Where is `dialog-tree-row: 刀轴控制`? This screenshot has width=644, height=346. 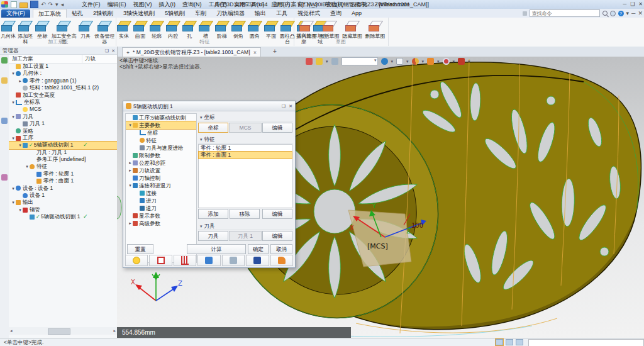
dialog-tree-row: 刀轴控制 is located at coordinates (161, 178).